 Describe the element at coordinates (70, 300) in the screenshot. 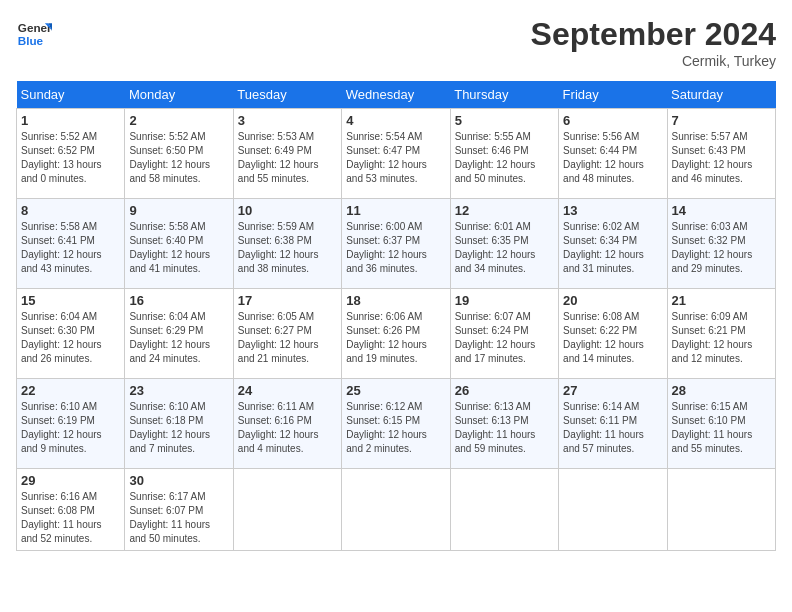

I see `day-number: 15` at that location.